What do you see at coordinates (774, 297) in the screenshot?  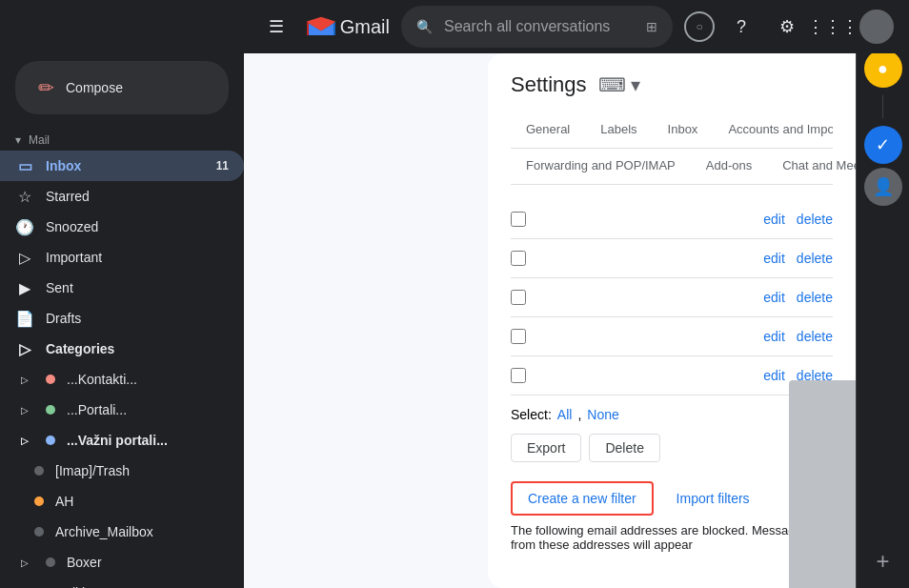 I see `edit-link-3: edit` at bounding box center [774, 297].